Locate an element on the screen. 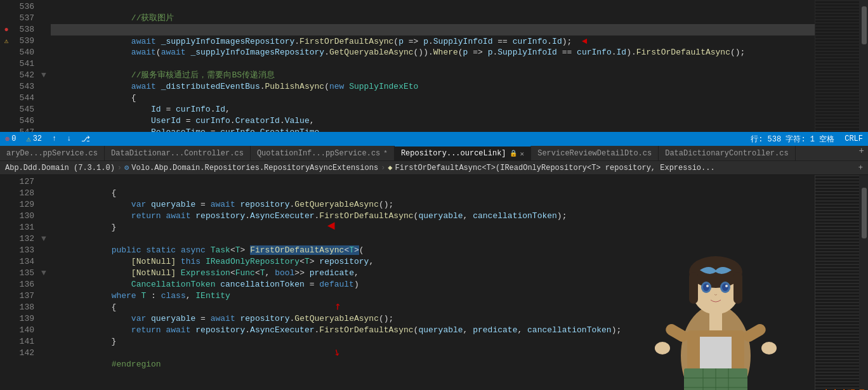 Image resolution: width=868 pixels, height=390 pixels. tab-quotation-modified: * is located at coordinates (386, 153).